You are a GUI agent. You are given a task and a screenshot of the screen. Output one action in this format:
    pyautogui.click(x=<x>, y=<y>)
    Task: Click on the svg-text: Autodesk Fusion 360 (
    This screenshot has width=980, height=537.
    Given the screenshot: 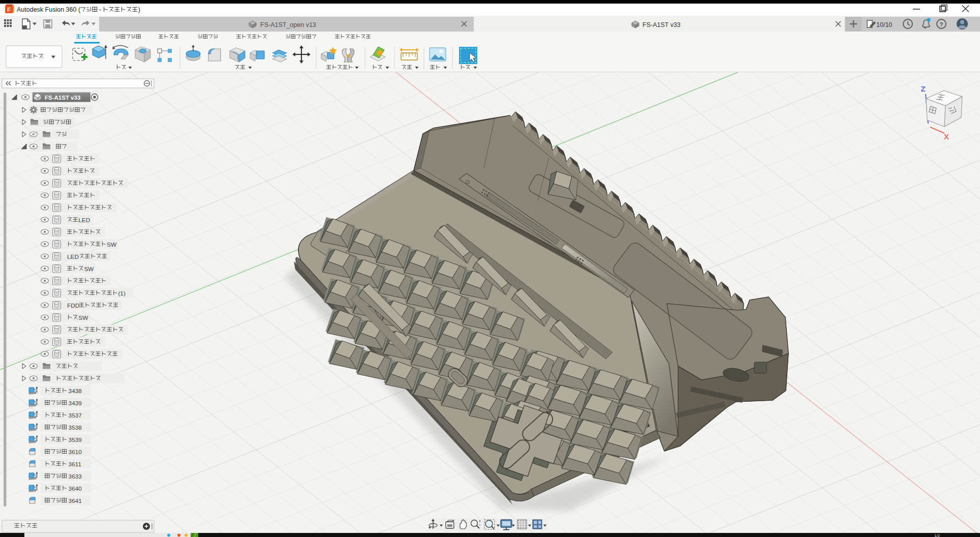 What is the action you would take?
    pyautogui.click(x=49, y=10)
    